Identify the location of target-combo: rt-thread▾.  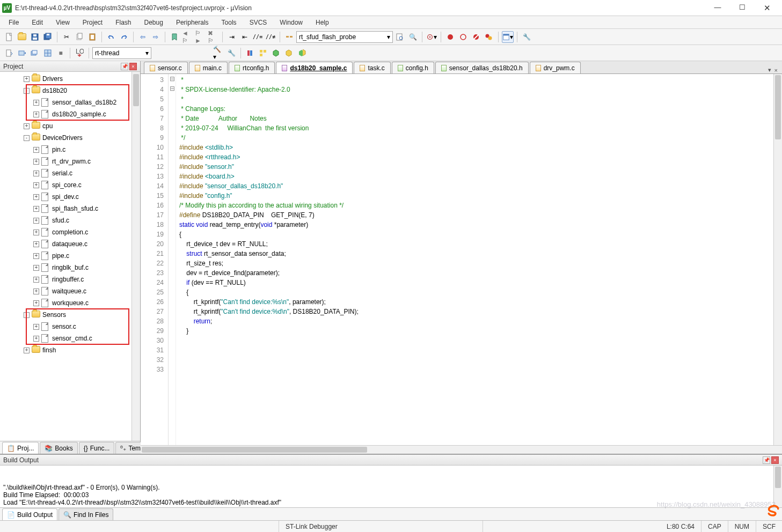
(122, 53).